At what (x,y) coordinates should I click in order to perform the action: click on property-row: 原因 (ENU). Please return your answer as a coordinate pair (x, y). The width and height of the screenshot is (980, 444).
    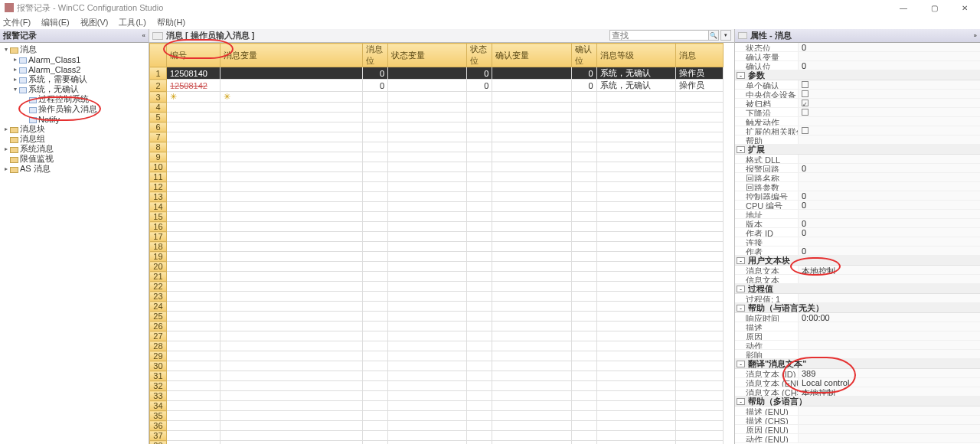
    Looking at the image, I should click on (858, 429).